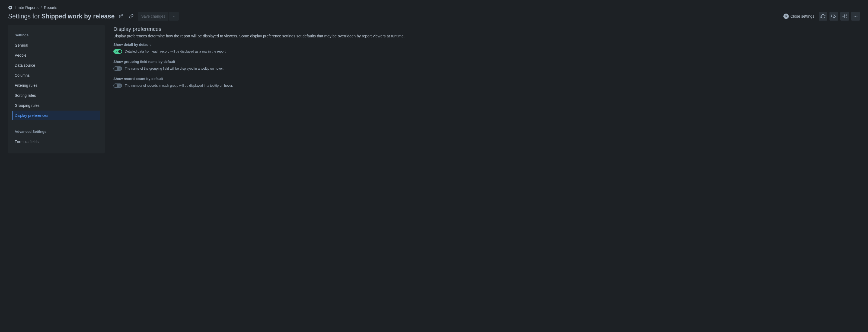 This screenshot has width=868, height=332. What do you see at coordinates (57, 65) in the screenshot?
I see `sidebar-item-data-source: Data source` at bounding box center [57, 65].